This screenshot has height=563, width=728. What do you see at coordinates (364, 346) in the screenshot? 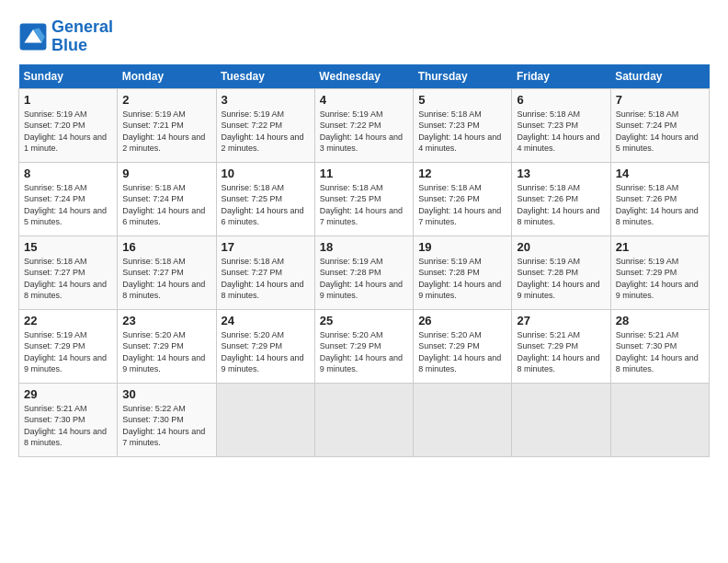
I see `calendar-week-4: 22 Sunrise: 5:19 AMSunset: 7:29 PMDaylig…` at bounding box center [364, 346].